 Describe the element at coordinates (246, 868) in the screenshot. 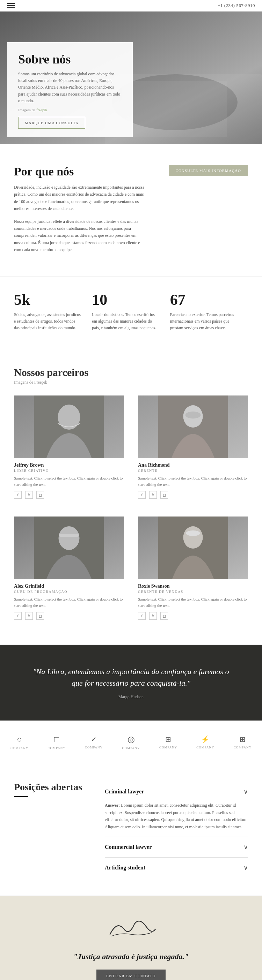

I see `chevron-down-icon-articling: ∨` at that location.